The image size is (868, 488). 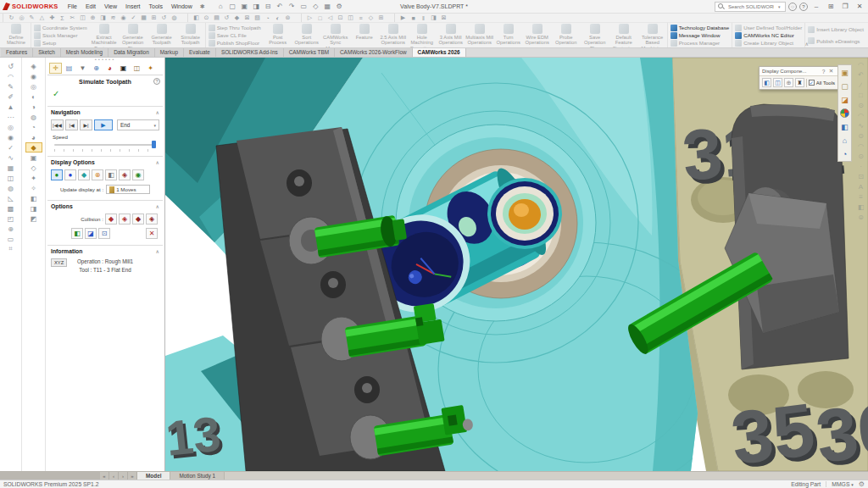 What do you see at coordinates (11, 86) in the screenshot?
I see `view-toolbar-icon: ✎` at bounding box center [11, 86].